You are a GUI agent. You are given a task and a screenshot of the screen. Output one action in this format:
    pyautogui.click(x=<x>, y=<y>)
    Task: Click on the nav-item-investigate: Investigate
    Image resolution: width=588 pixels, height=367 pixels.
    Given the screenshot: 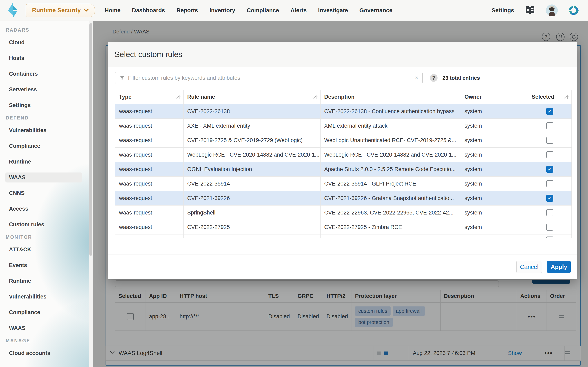 What is the action you would take?
    pyautogui.click(x=333, y=10)
    